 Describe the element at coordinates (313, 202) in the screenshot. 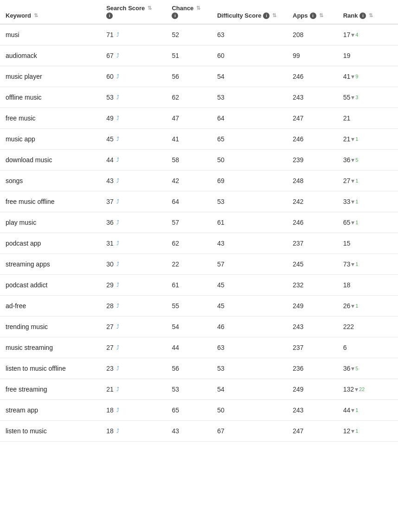

I see `apps-cell: 242` at that location.